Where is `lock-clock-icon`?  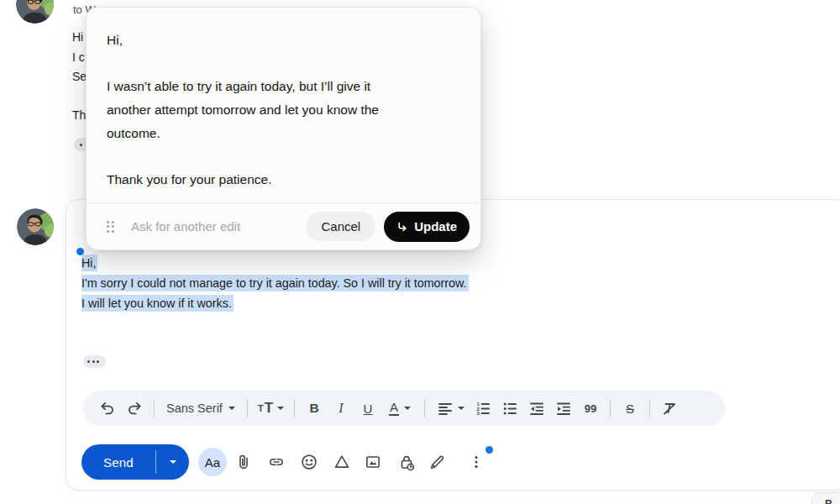
lock-clock-icon is located at coordinates (407, 462).